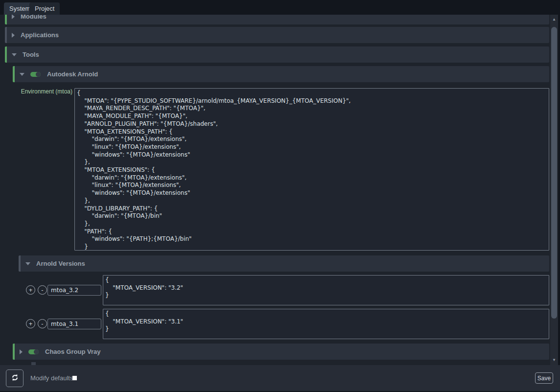 The height and width of the screenshot is (392, 560). I want to click on section-header-modules: Modules, so click(277, 20).